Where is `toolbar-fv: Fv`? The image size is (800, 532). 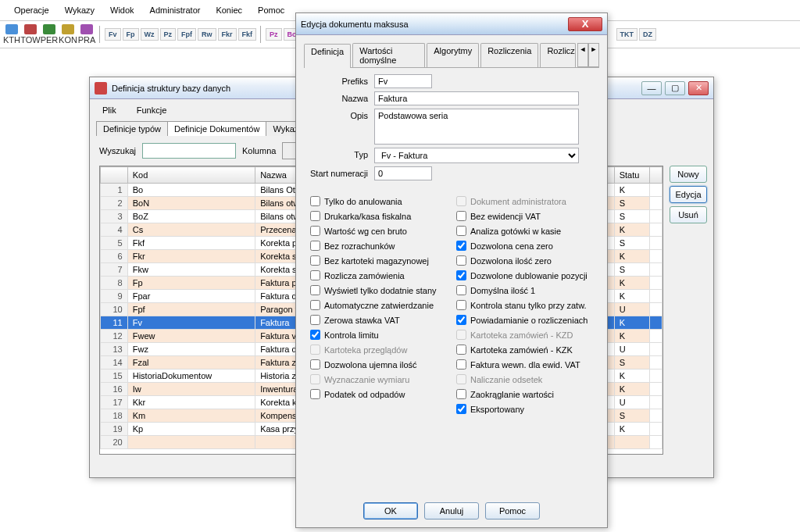 toolbar-fv: Fv is located at coordinates (112, 34).